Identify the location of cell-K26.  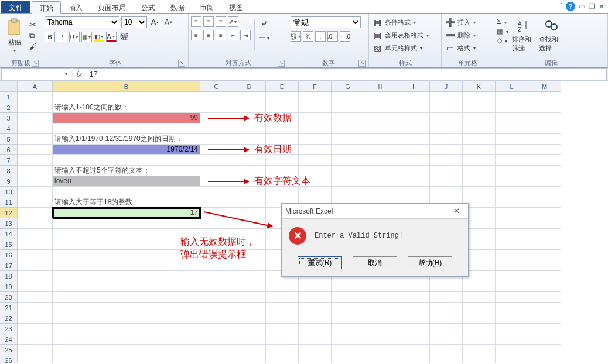
(479, 359).